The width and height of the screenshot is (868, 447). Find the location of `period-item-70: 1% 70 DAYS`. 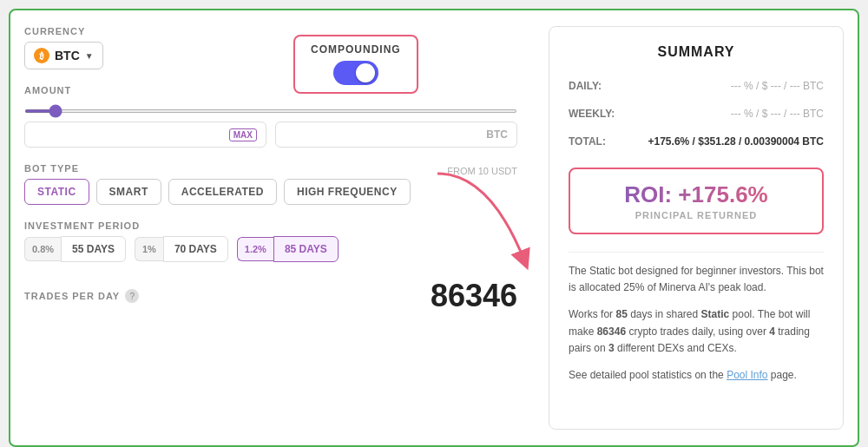

period-item-70: 1% 70 DAYS is located at coordinates (181, 249).